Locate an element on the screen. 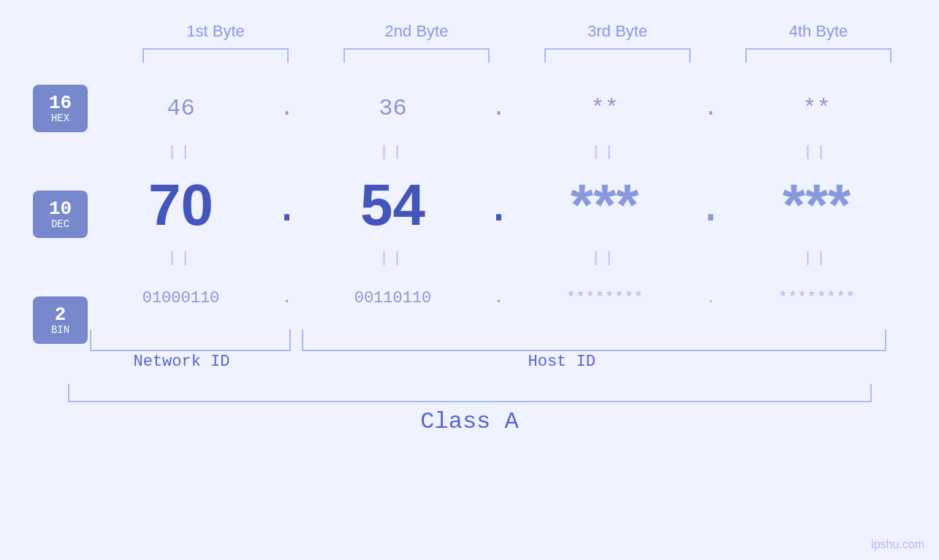 The width and height of the screenshot is (939, 560). hex-badge: 16 HEX is located at coordinates (60, 108).